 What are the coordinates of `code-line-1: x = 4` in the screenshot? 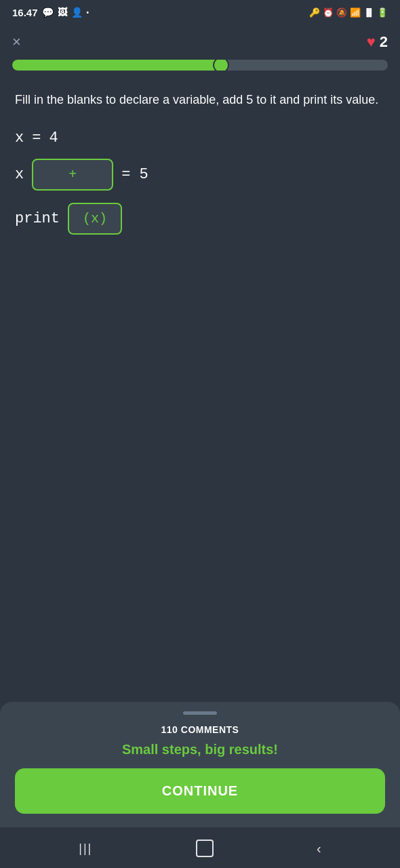 It's located at (200, 138).